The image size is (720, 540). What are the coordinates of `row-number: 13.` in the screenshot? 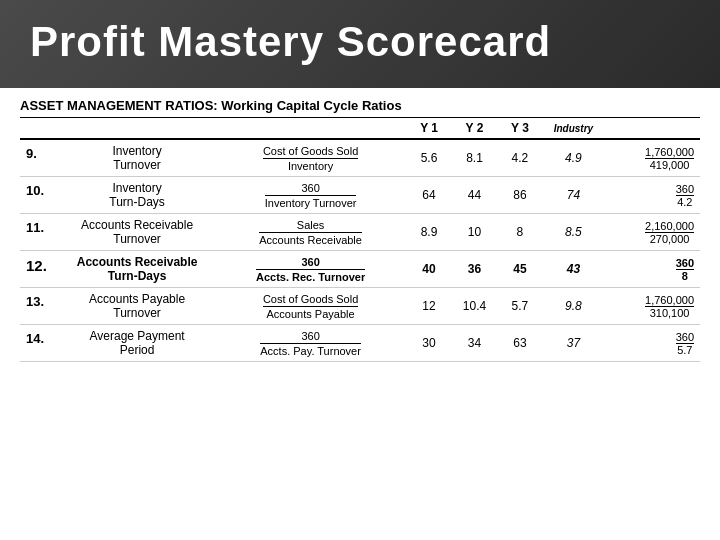 It's located at (40, 306).